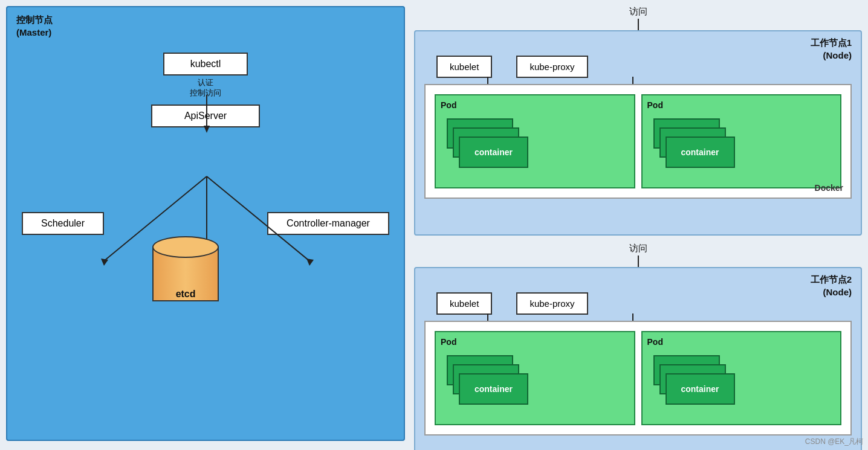 The image size is (868, 450). I want to click on auth-label2: 控制访问, so click(206, 93).